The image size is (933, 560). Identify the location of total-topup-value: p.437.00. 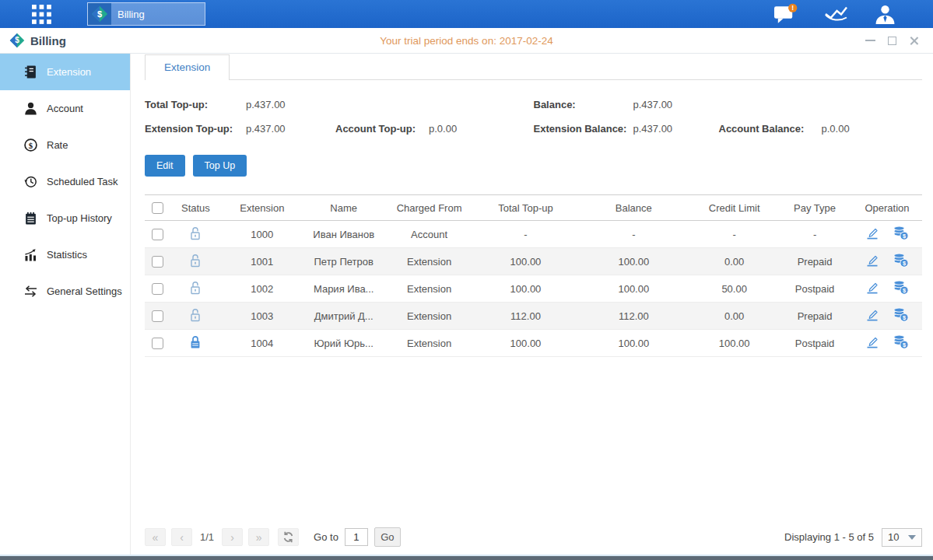
(291, 104).